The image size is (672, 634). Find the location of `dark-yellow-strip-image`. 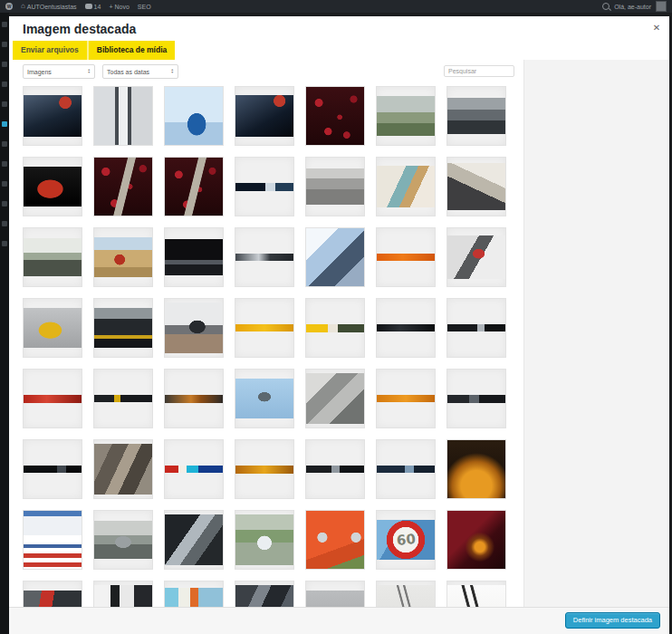

dark-yellow-strip-image is located at coordinates (123, 399).